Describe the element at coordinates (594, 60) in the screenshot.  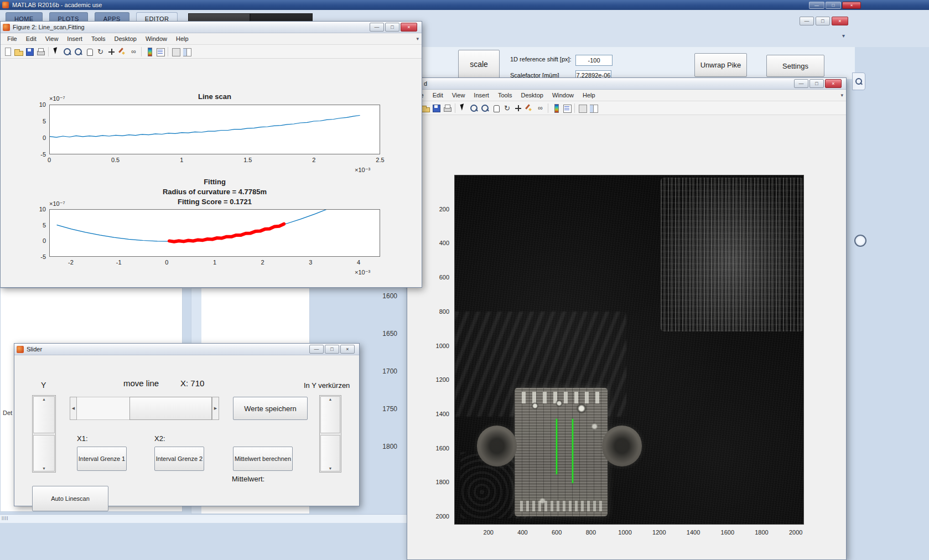
I see `ref-shift-input: -100` at that location.